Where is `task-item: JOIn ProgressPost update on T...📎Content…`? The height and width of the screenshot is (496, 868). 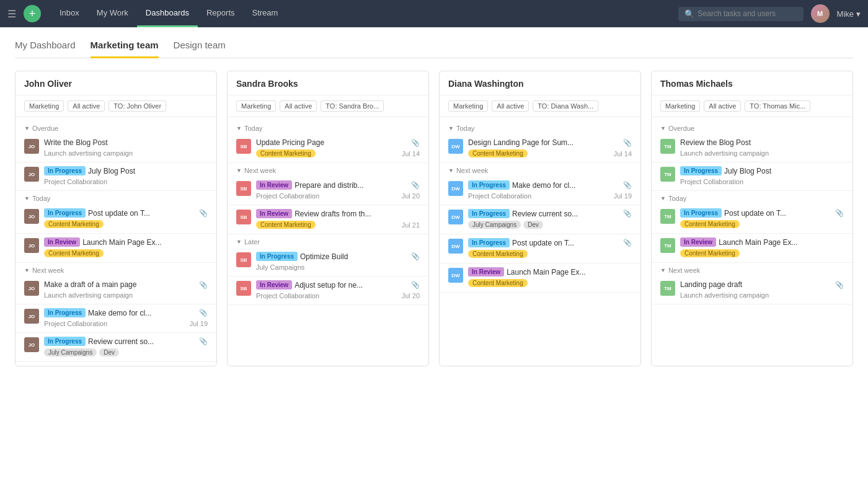 task-item: JOIn ProgressPost update on T...📎Content… is located at coordinates (116, 219).